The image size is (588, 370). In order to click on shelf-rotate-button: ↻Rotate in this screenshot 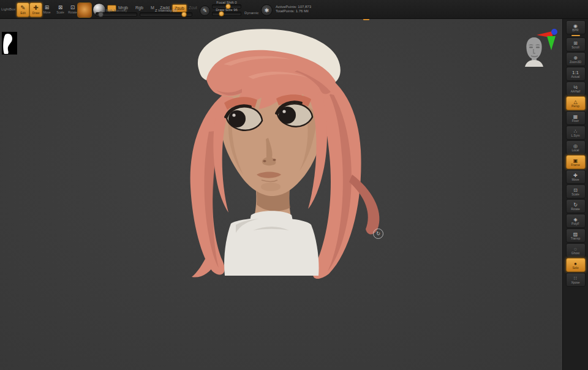, I will do `click(576, 206)`.